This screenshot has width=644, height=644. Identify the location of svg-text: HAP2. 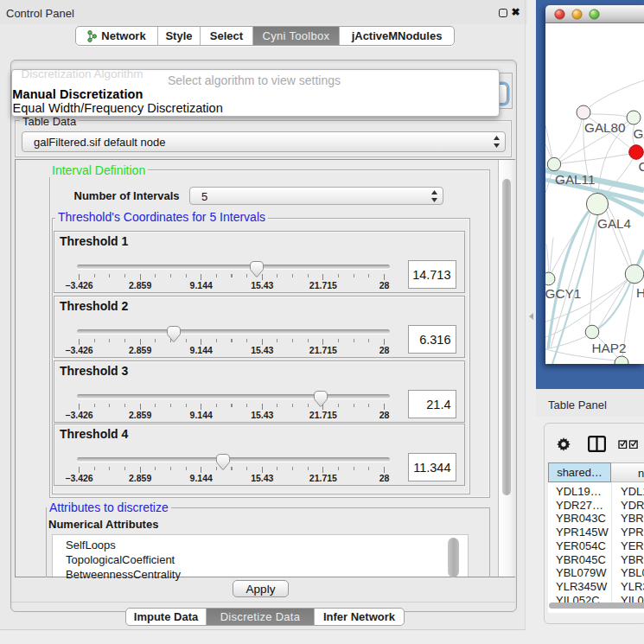
(609, 348).